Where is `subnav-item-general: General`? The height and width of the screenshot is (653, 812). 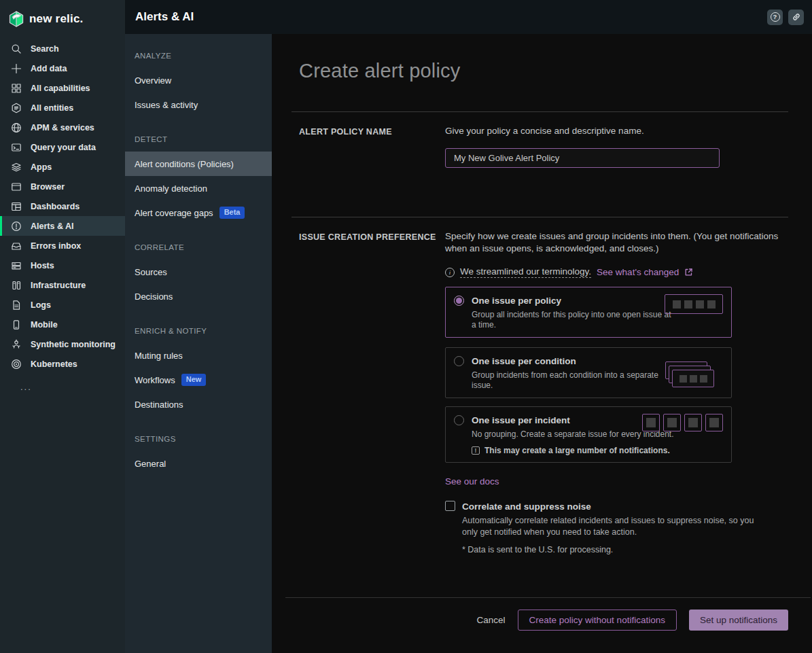 subnav-item-general: General is located at coordinates (198, 463).